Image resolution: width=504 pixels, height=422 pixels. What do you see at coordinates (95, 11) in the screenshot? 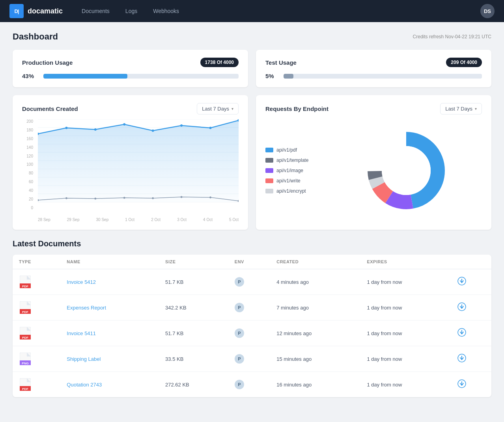
I see `nav-documents: Documents` at bounding box center [95, 11].